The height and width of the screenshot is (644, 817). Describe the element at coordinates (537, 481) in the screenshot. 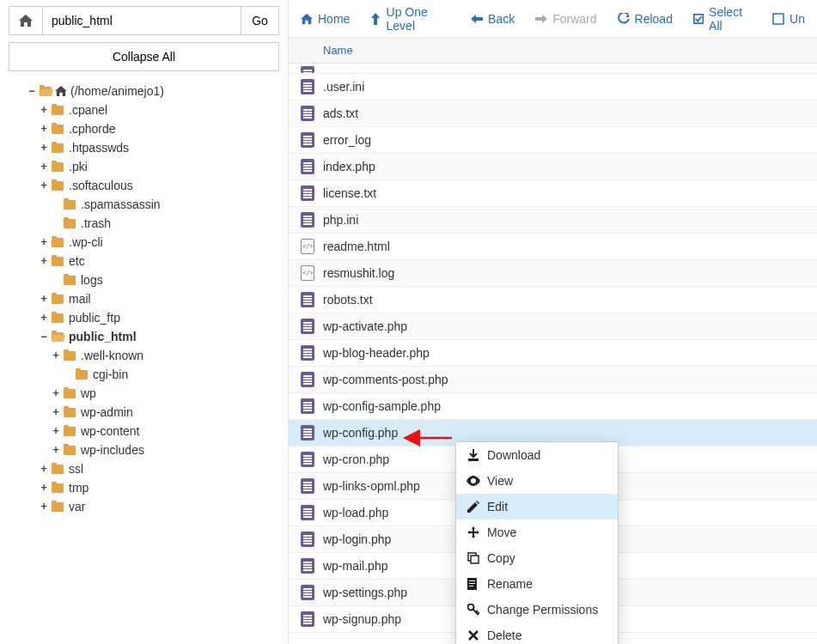

I see `context-menu-view: View` at that location.